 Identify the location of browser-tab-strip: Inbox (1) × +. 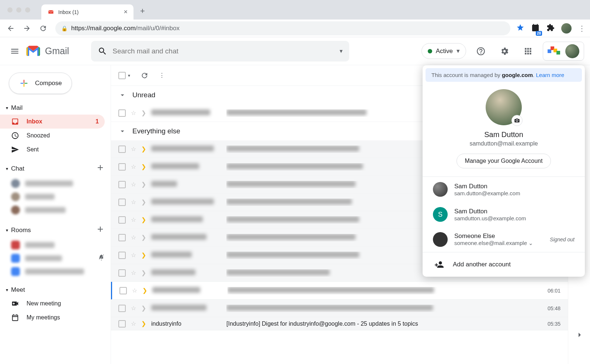
(295, 10).